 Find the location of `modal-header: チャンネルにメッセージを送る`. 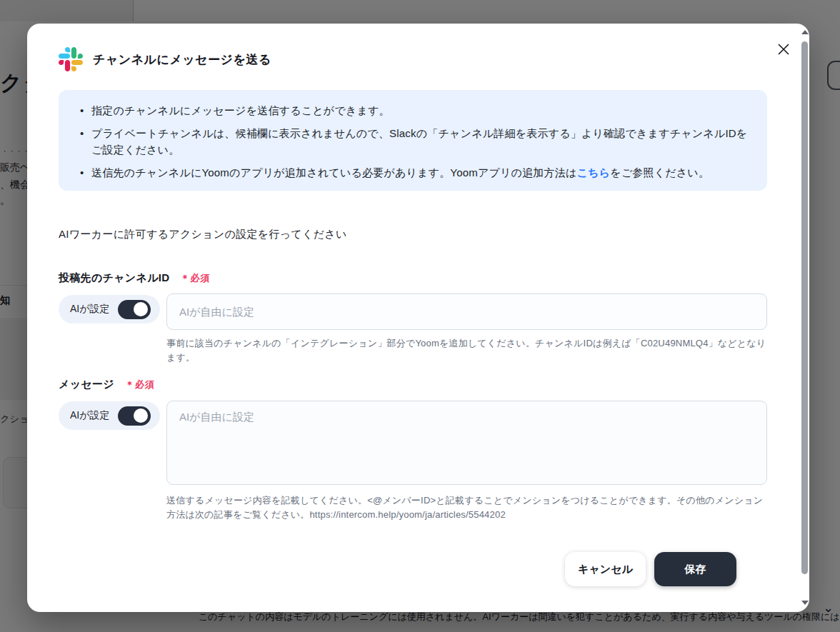

modal-header: チャンネルにメッセージを送る is located at coordinates (165, 59).